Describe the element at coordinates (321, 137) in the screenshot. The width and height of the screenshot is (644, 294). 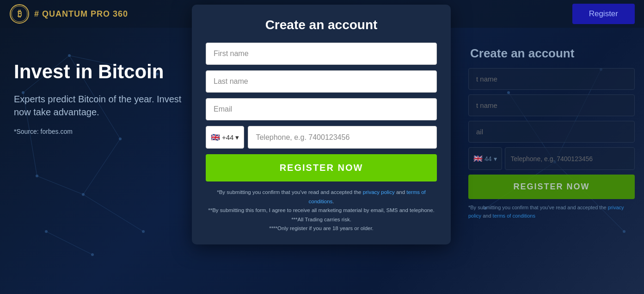
I see `phone-row: 🇬🇧 +44 ▾` at that location.